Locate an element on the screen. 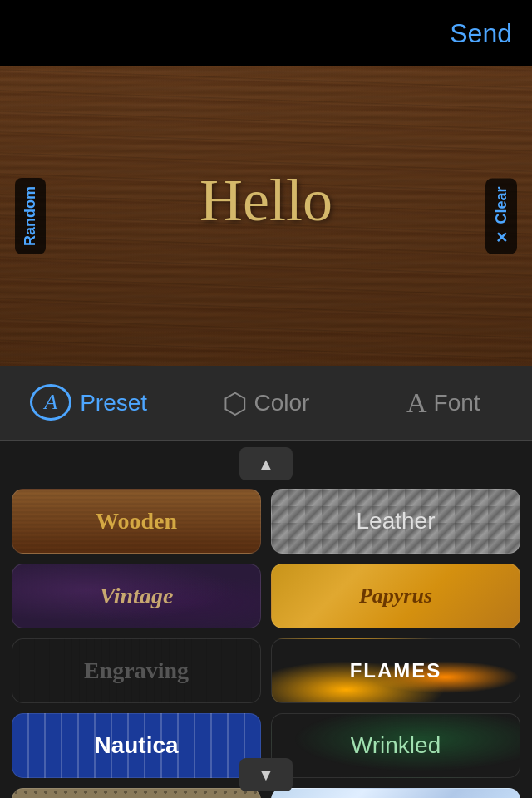 This screenshot has height=798, width=532. tab-color-label: Color is located at coordinates (283, 403).